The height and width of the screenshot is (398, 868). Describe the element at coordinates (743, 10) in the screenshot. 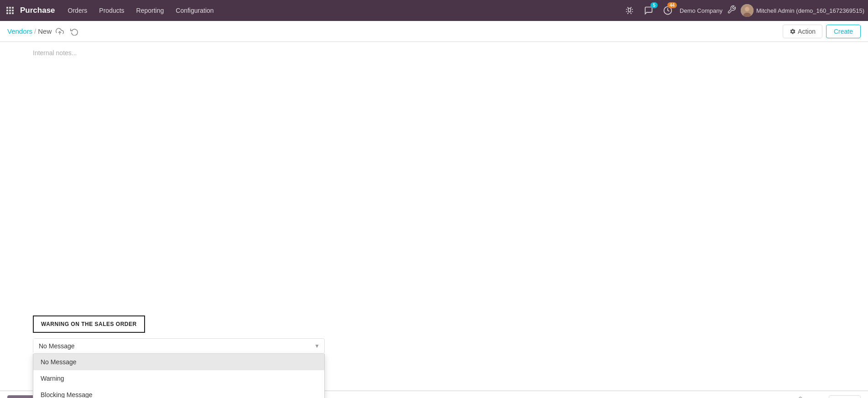

I see `topnav-right: 5 44 Demo Company Mitchell Admin (demo_1…` at that location.